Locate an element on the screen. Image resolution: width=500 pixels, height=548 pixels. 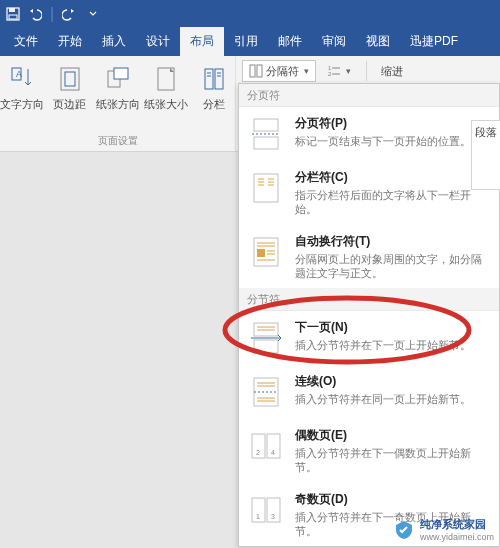
tab-references: 引用 is located at coordinates (246, 42).